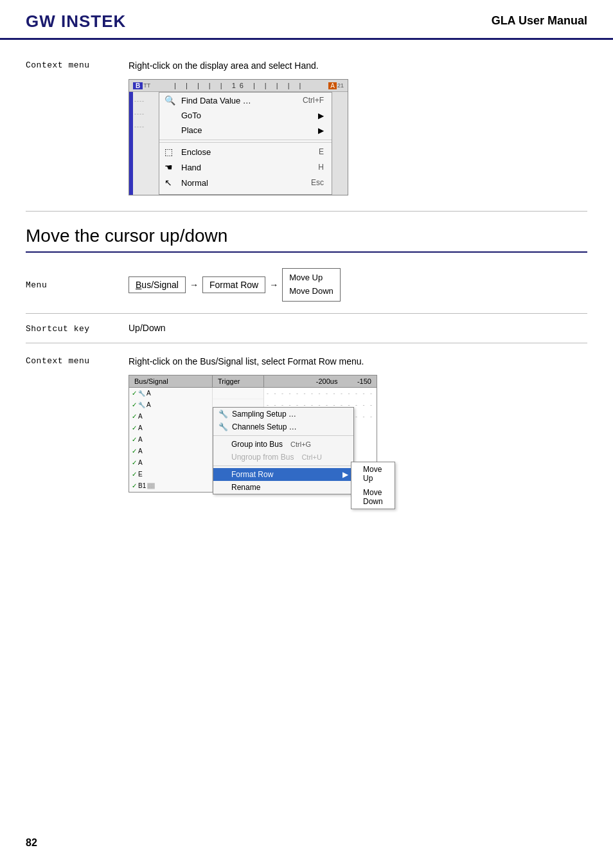 The image size is (613, 868). I want to click on row-4-name: A, so click(140, 428).